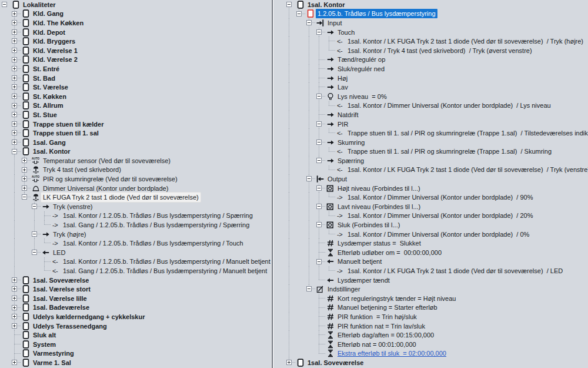 The height and width of the screenshot is (368, 588). What do you see at coordinates (387, 307) in the screenshot?
I see `tree-item-label: Manuel betjening = Starter efterløb` at bounding box center [387, 307].